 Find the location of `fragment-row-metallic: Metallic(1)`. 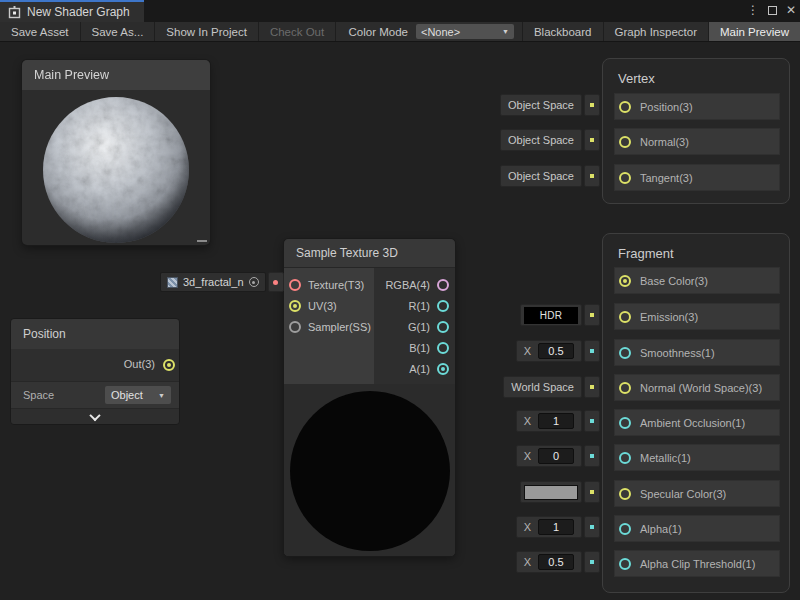

fragment-row-metallic: Metallic(1) is located at coordinates (697, 458).